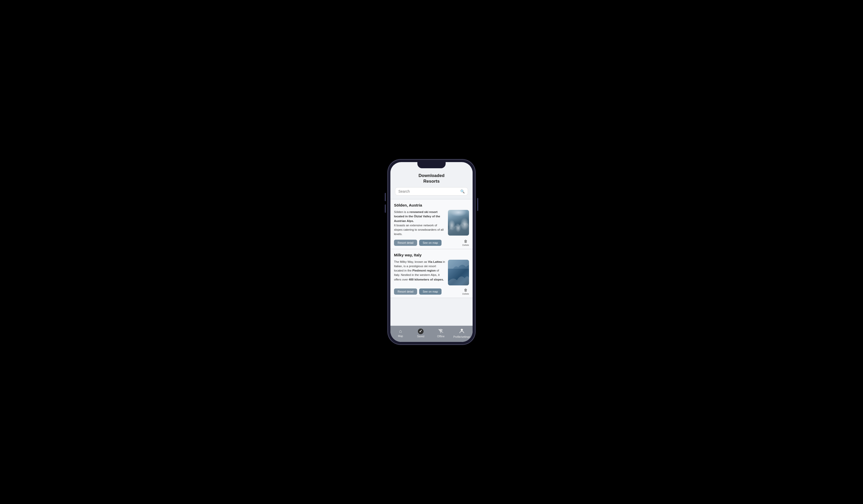 This screenshot has width=863, height=504. Describe the element at coordinates (432, 223) in the screenshot. I see `resort-body-solden: Sölden is a renowned ski resort located …` at that location.